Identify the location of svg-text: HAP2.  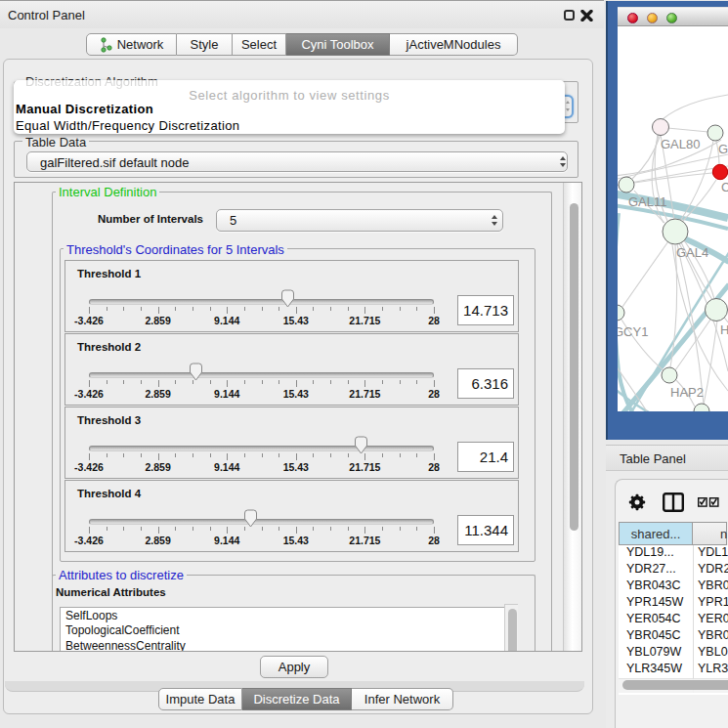
(687, 393).